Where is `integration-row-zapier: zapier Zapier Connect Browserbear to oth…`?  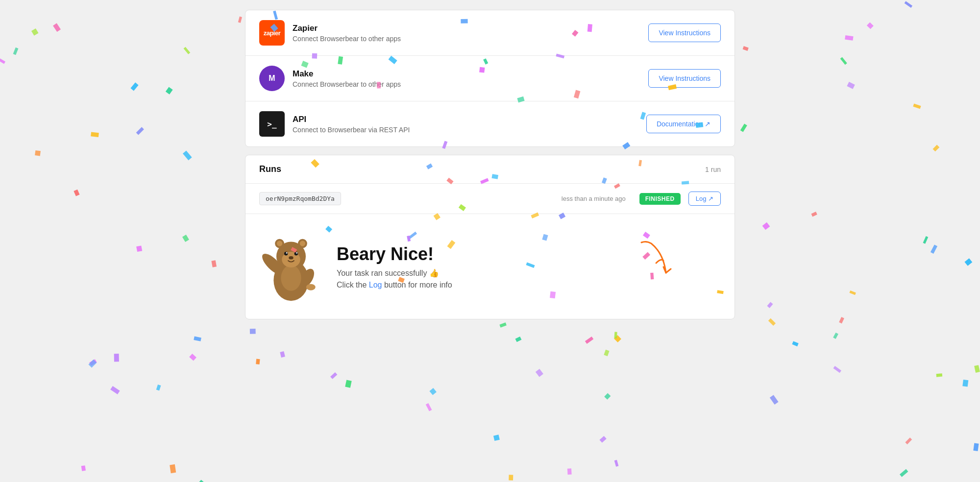
integration-row-zapier: zapier Zapier Connect Browserbear to oth… is located at coordinates (490, 33).